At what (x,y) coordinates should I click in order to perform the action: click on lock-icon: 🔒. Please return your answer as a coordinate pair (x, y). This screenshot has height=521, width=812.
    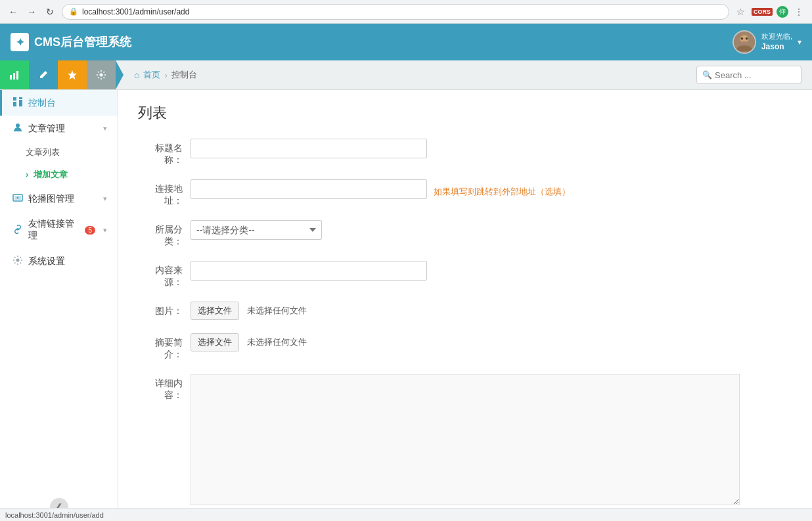
    Looking at the image, I should click on (74, 12).